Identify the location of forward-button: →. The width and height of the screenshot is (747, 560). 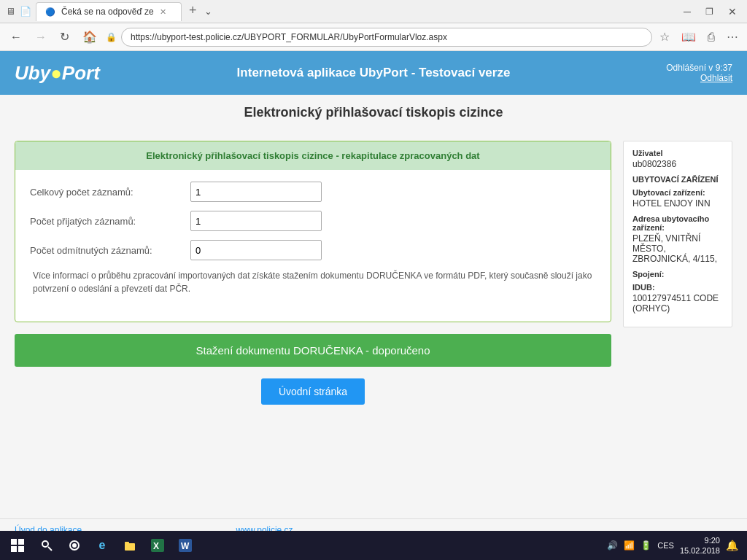
(41, 37).